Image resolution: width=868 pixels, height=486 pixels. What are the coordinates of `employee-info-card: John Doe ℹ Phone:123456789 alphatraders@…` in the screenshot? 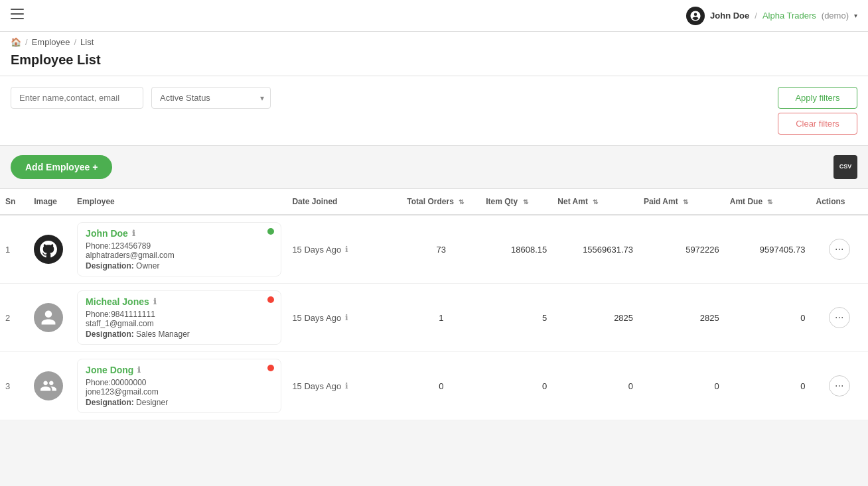 It's located at (179, 249).